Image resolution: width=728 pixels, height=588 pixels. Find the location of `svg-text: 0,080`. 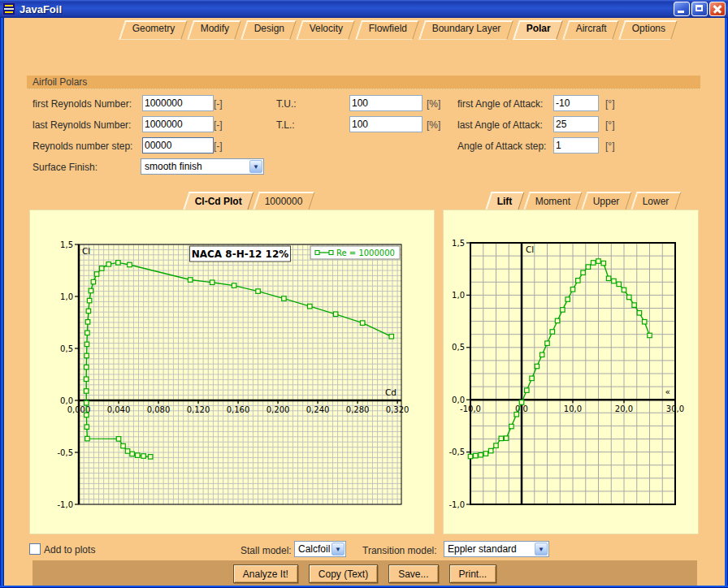

svg-text: 0,080 is located at coordinates (159, 409).